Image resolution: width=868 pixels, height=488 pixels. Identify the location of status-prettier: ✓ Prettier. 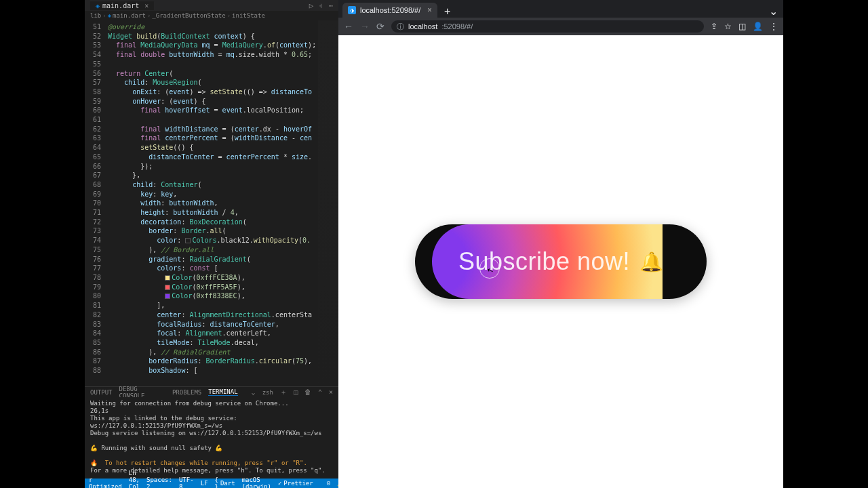
(296, 483).